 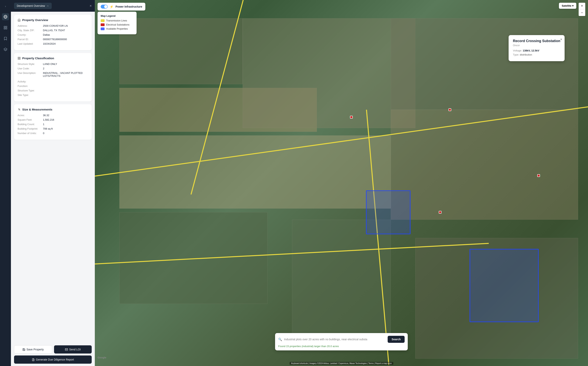 I want to click on legend-item-substations: Electrical Substations, so click(x=117, y=25).